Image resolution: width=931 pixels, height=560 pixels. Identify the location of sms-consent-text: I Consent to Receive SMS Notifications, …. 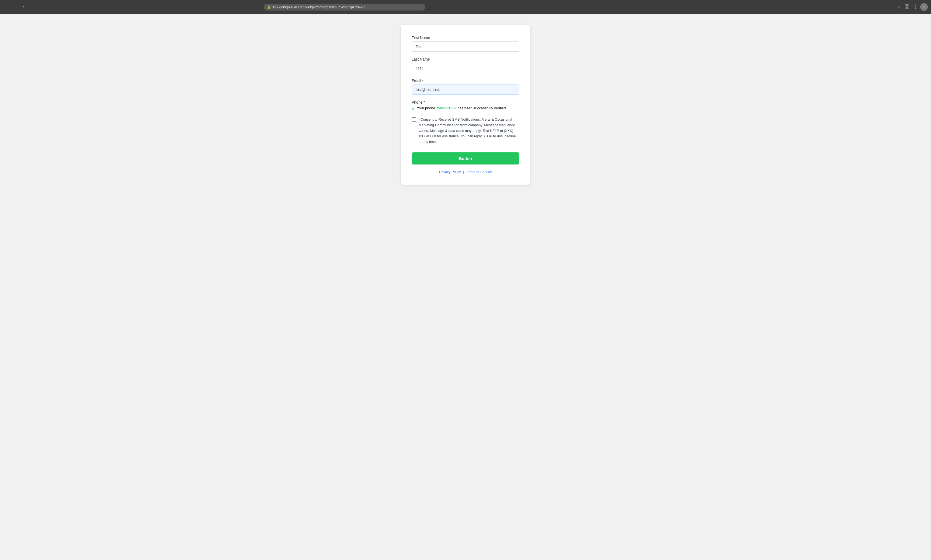
(469, 131).